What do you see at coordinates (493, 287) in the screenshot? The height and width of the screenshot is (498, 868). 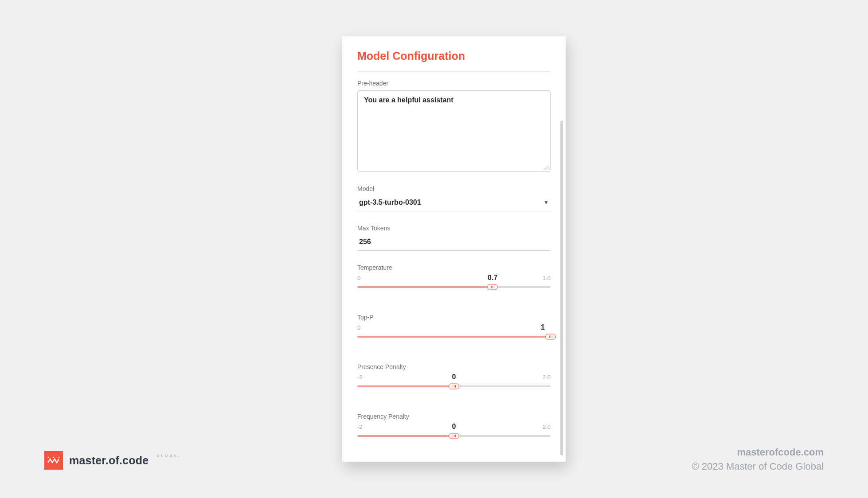 I see `temperature-thumb` at bounding box center [493, 287].